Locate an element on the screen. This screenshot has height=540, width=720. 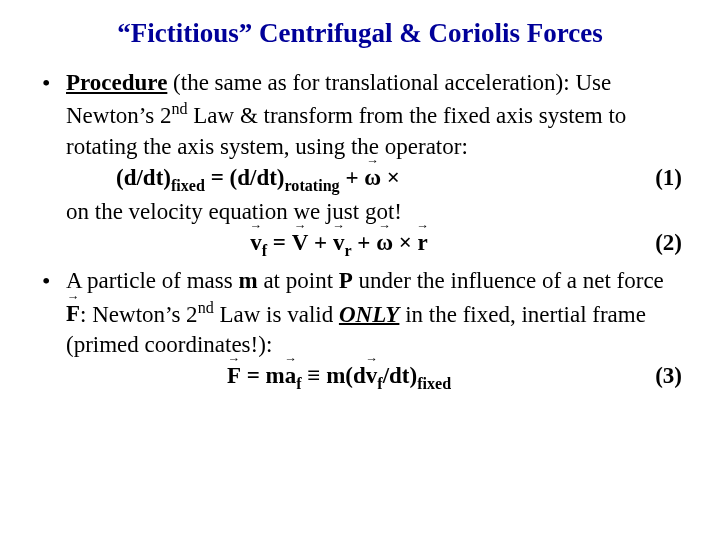
equation-2: vf = V + vr + ω × r (2) is located at coordinates (374, 244).